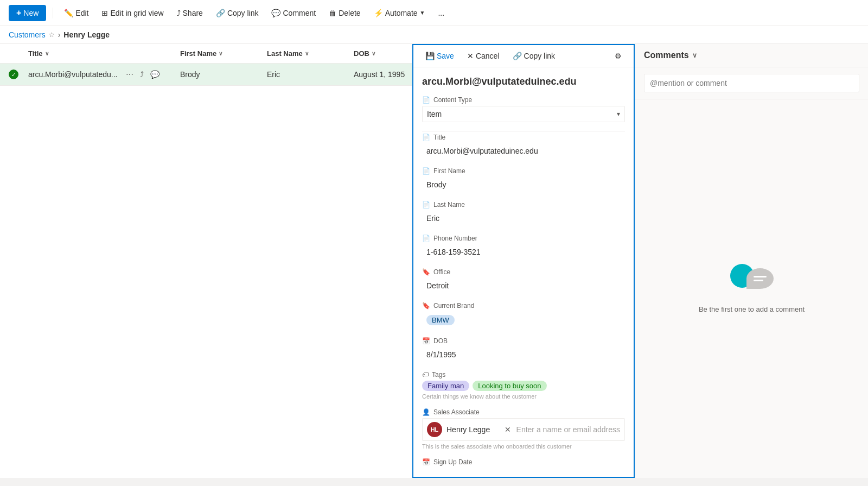 The image size is (868, 486). What do you see at coordinates (27, 35) in the screenshot?
I see `breadcrumb-parent: Customers` at bounding box center [27, 35].